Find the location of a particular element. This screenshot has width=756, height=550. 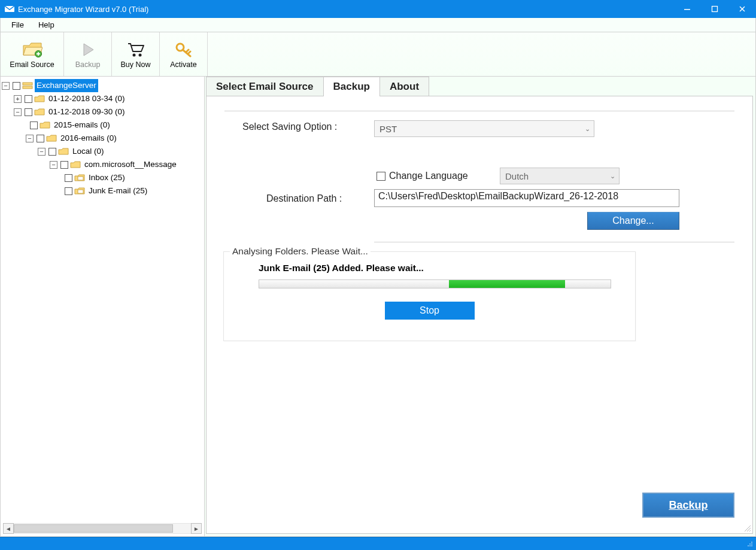

expand-icon: + is located at coordinates (18, 99).